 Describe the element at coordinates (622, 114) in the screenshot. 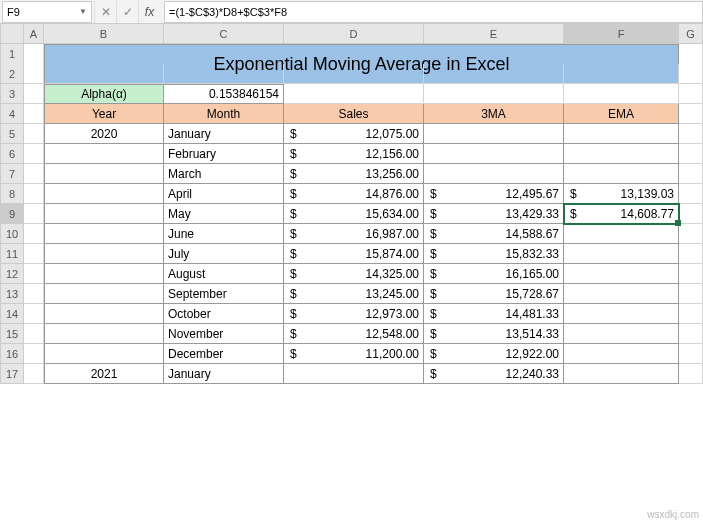

I see `header-ema: EMA` at that location.